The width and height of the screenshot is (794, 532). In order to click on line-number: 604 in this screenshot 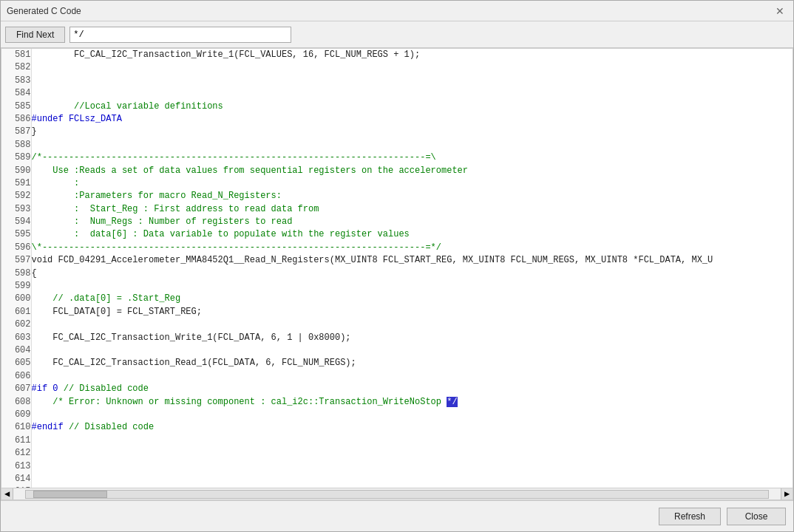, I will do `click(16, 350)`.